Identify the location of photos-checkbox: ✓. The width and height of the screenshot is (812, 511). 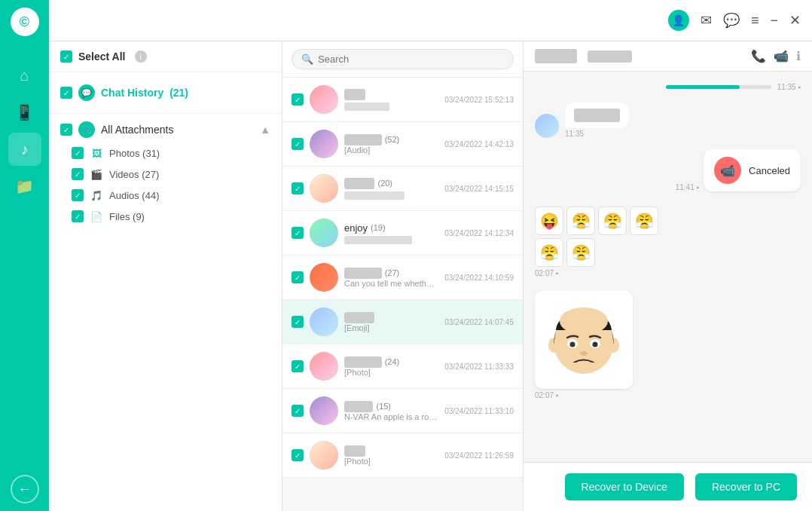
(78, 153).